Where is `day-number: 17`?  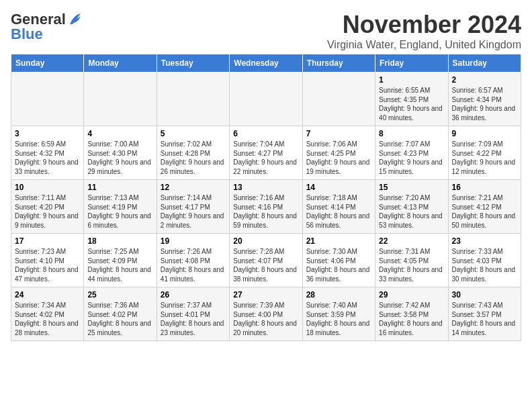 day-number: 17 is located at coordinates (47, 241).